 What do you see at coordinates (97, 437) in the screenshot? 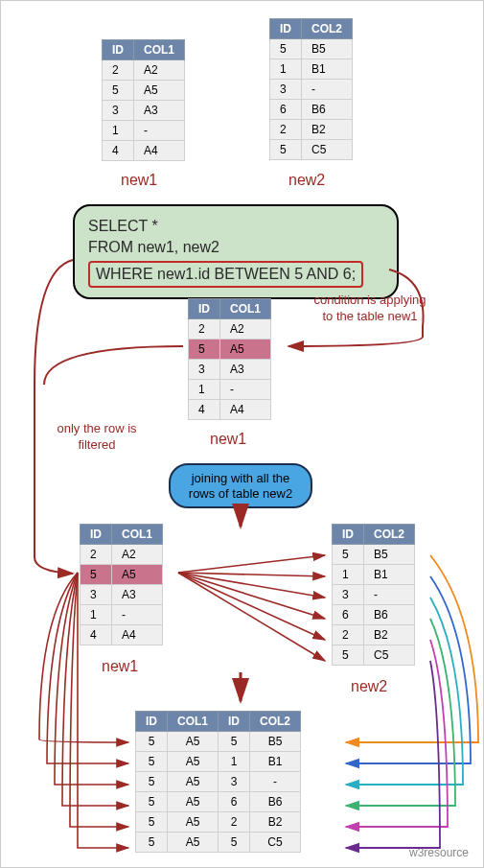
I see `note-filtered: only the row is filtered` at bounding box center [97, 437].